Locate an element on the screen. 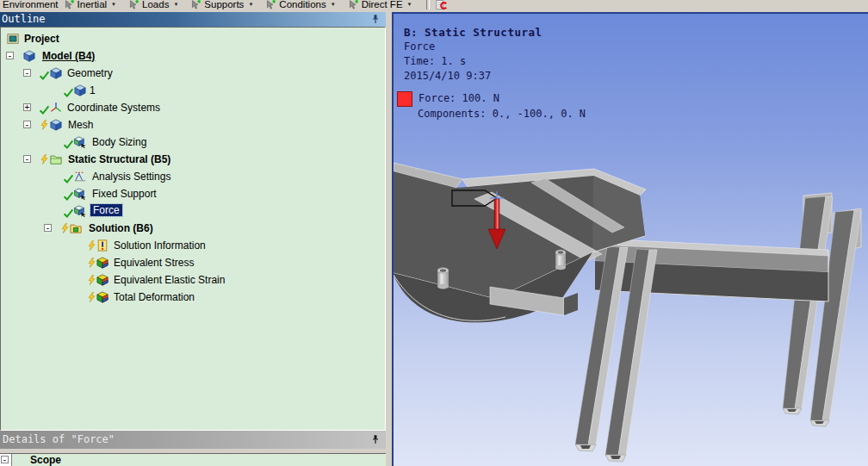 This screenshot has width=868, height=466. outline-title: Outline is located at coordinates (24, 19).